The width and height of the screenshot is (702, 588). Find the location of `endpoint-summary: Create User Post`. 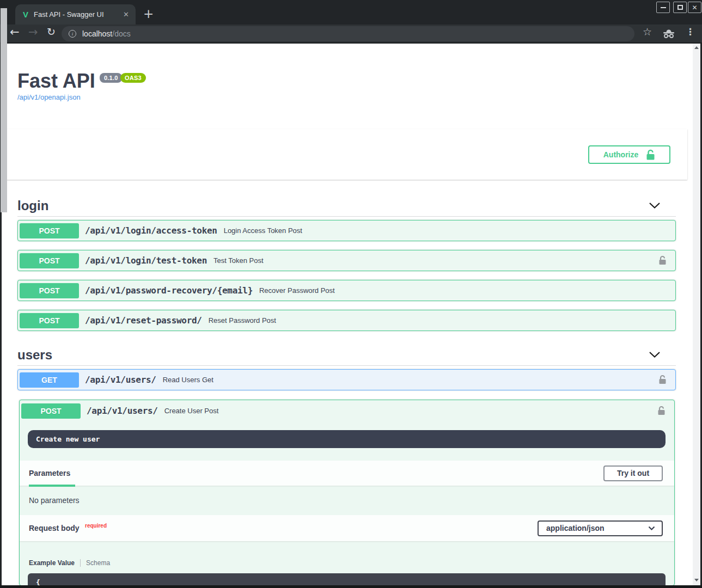

endpoint-summary: Create User Post is located at coordinates (192, 411).